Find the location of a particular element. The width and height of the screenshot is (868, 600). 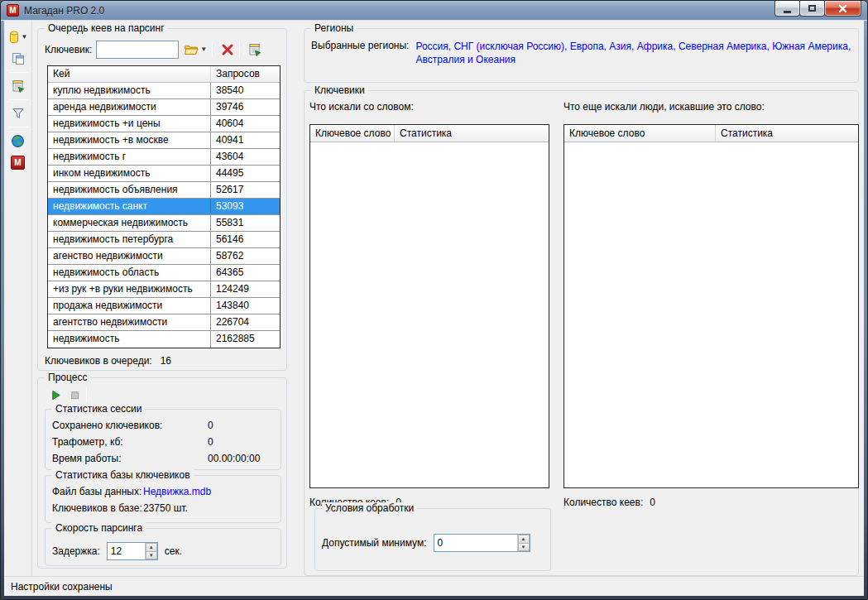

table-row: недвижимость2162885 is located at coordinates (164, 339).